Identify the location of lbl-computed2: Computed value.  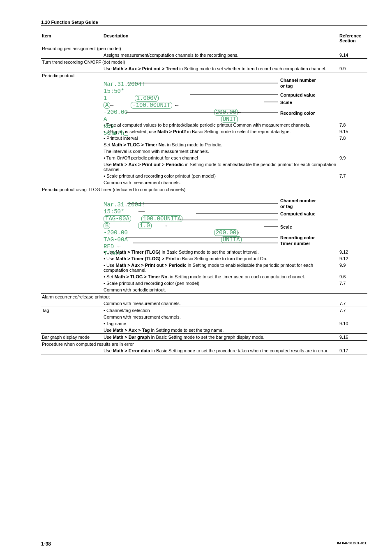
(298, 214).